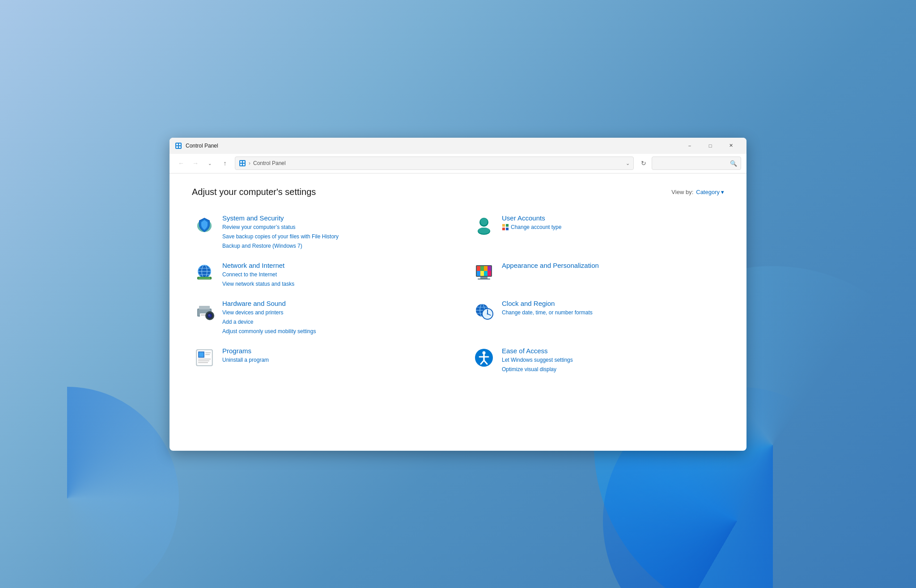 Image resolution: width=916 pixels, height=588 pixels. I want to click on system-security-link-3: Backup and Restore (Windows 7), so click(280, 246).